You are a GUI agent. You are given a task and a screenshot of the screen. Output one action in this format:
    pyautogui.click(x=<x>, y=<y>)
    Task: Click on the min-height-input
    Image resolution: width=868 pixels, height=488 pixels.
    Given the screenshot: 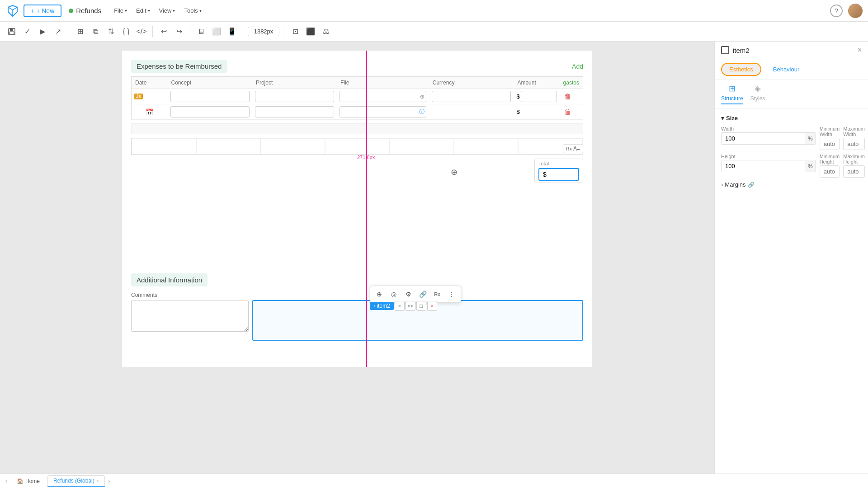 What is the action you would take?
    pyautogui.click(x=830, y=172)
    